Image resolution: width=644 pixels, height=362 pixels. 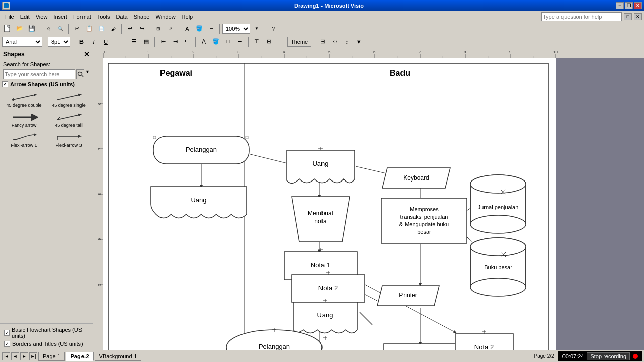 I want to click on underline-button: U, so click(x=106, y=42).